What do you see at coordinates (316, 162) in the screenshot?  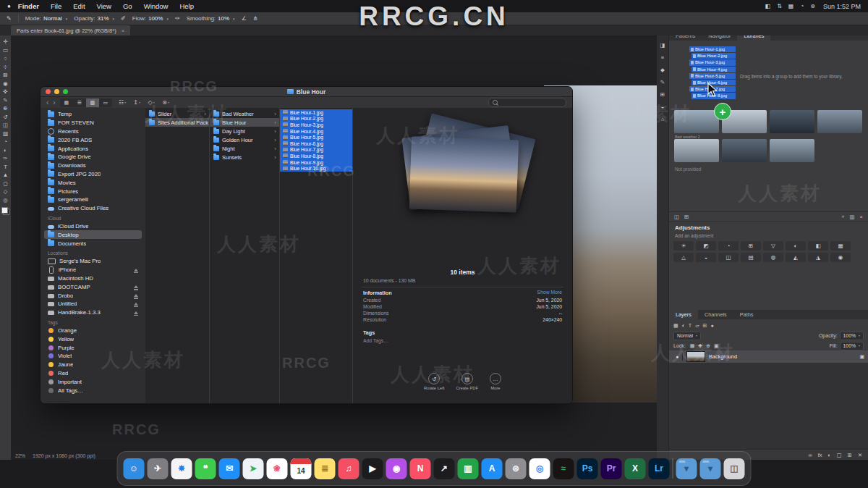 I see `file-row: Blue Hour-9.jpg` at bounding box center [316, 162].